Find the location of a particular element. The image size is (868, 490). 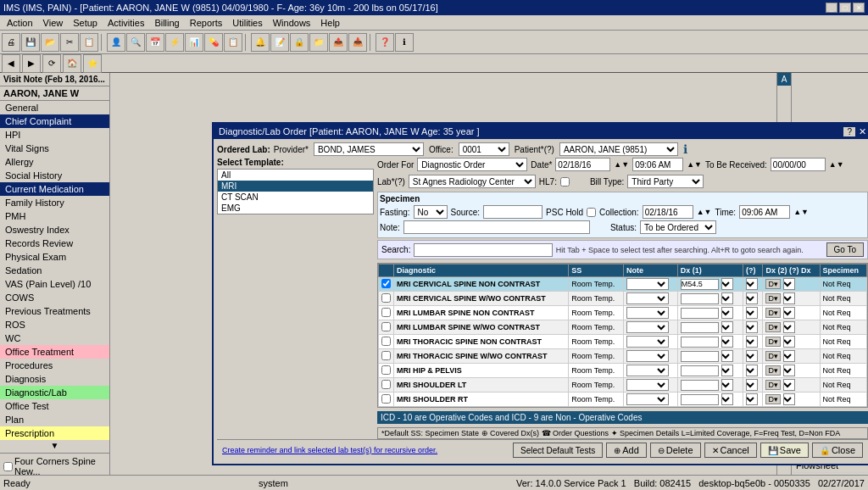

toolbar-btn-5: 📋 is located at coordinates (89, 42).